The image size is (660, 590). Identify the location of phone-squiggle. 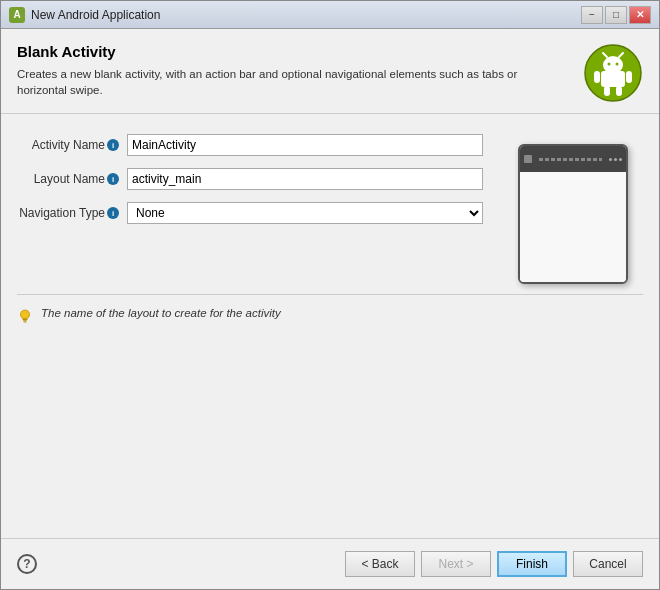
(570, 160).